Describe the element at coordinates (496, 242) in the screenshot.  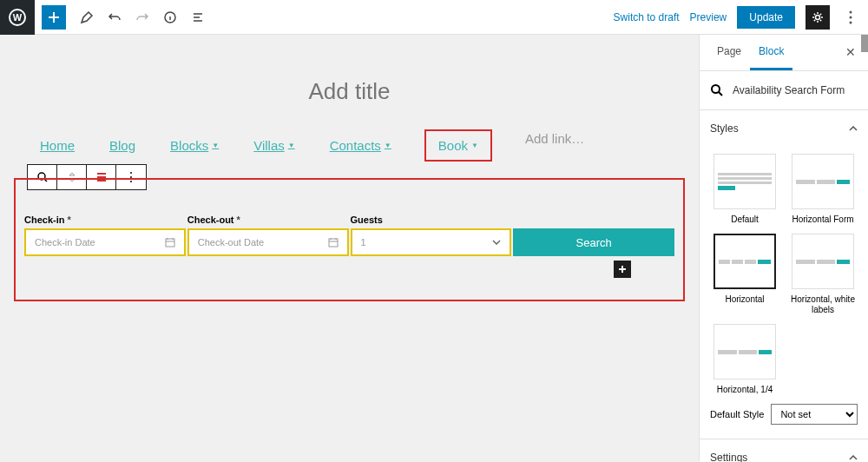
I see `chevron-down-icon` at that location.